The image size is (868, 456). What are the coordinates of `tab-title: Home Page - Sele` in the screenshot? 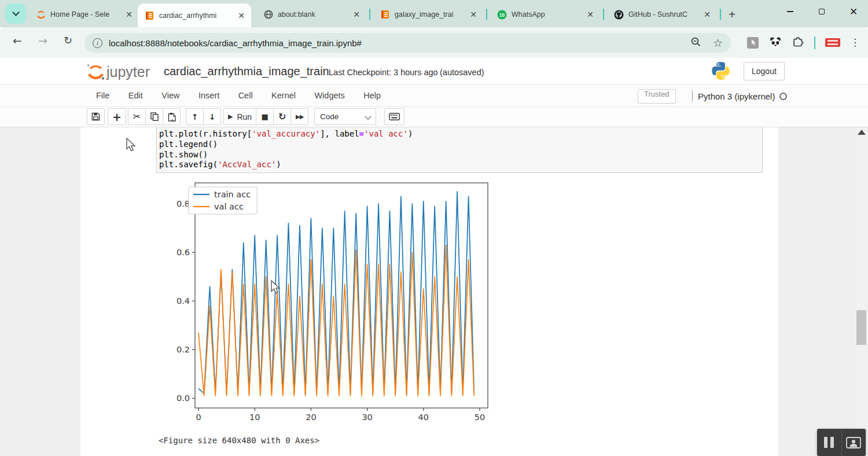 It's located at (87, 14).